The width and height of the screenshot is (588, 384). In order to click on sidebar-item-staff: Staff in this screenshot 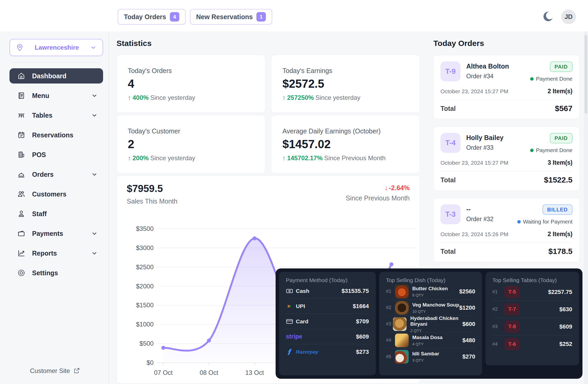, I will do `click(56, 214)`.